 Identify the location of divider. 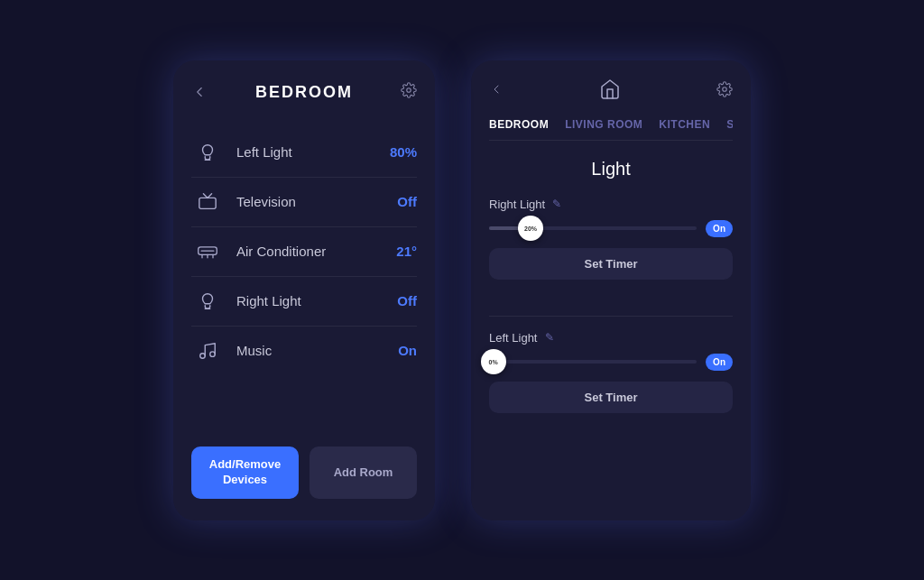
(611, 316).